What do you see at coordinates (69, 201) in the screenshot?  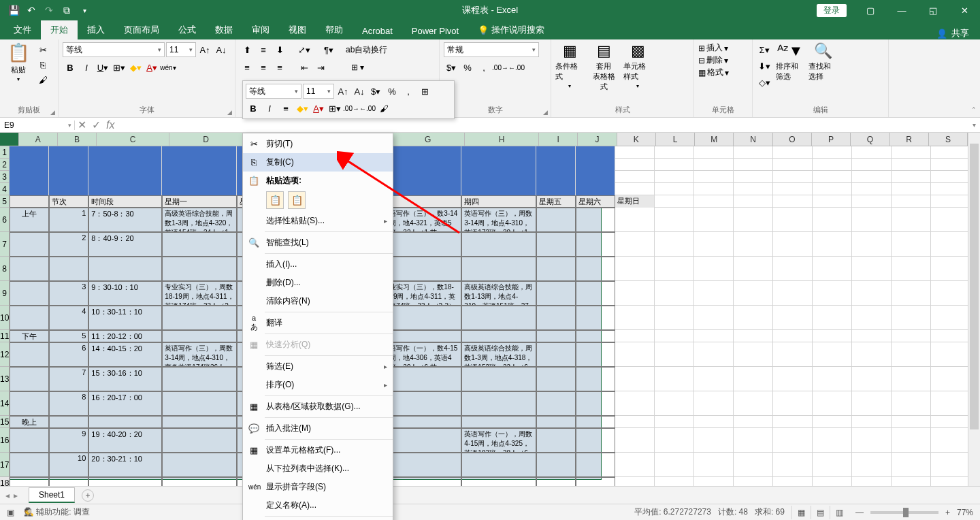 I see `cell: 节次` at bounding box center [69, 201].